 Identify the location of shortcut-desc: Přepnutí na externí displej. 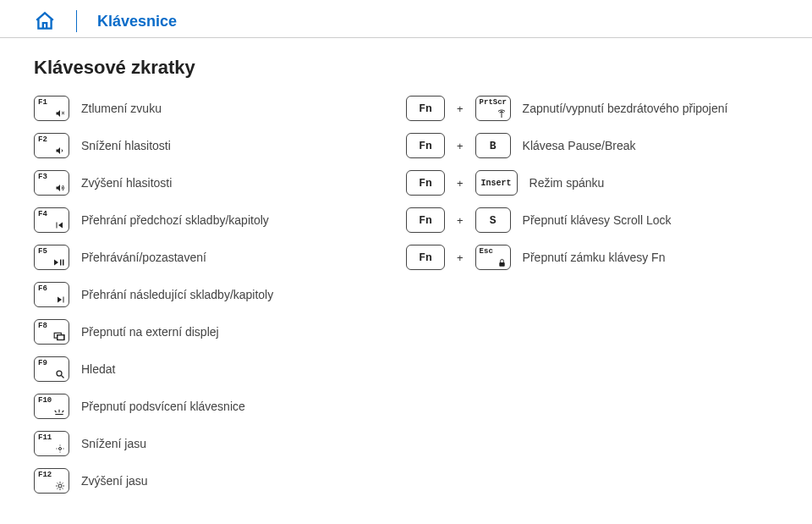
(151, 332).